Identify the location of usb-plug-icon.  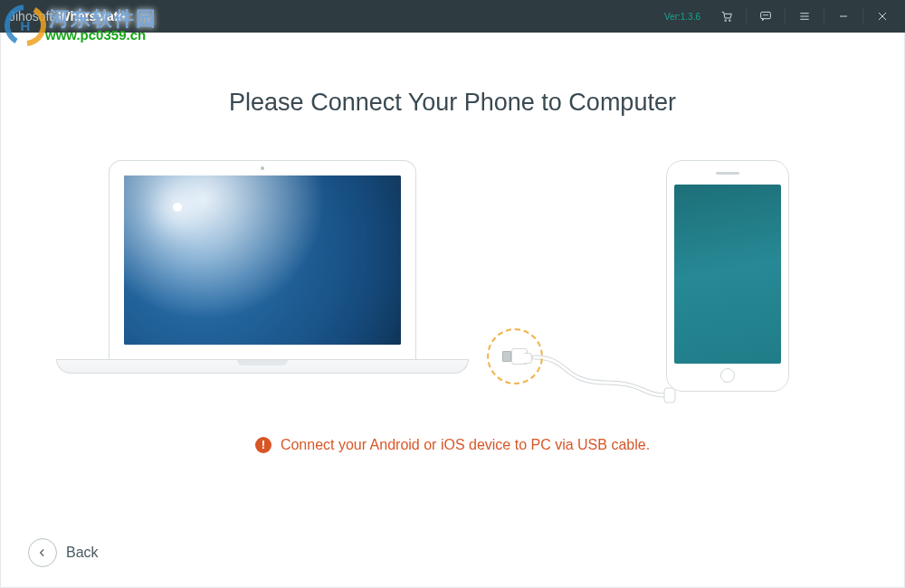
(515, 356).